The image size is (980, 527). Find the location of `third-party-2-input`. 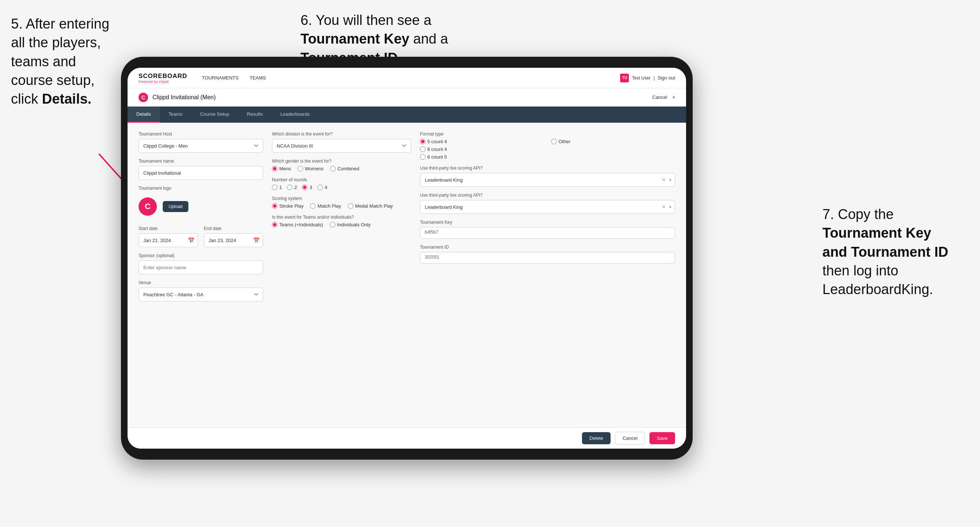

third-party-2-input is located at coordinates (547, 207).